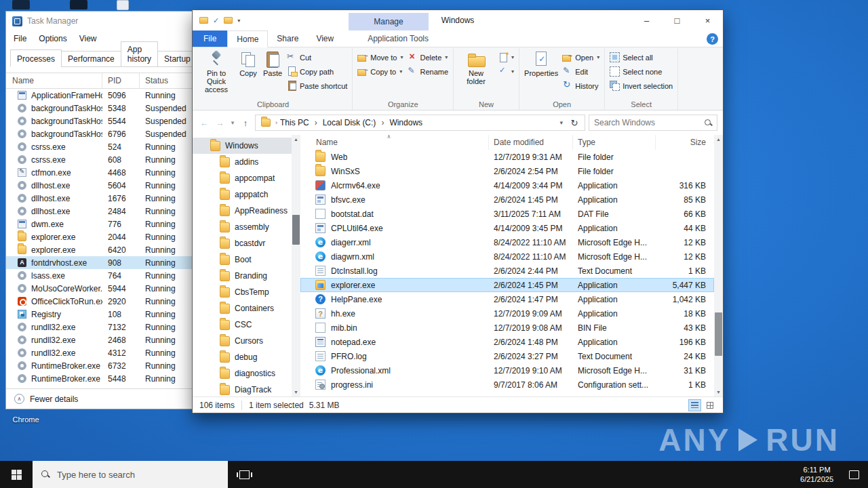 This screenshot has height=488, width=868. Describe the element at coordinates (100, 237) in the screenshot. I see `process-row: explorer.exe 2044 Running` at that location.